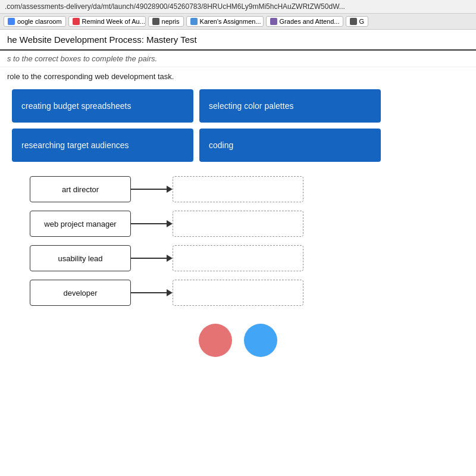 The width and height of the screenshot is (476, 476). Describe the element at coordinates (290, 106) in the screenshot. I see `tile-color: selecting color palettes` at that location.